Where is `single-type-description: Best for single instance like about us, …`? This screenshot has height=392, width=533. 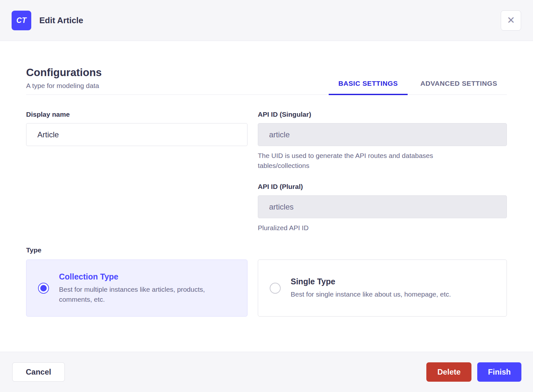
single-type-description: Best for single instance like about us, … is located at coordinates (371, 294).